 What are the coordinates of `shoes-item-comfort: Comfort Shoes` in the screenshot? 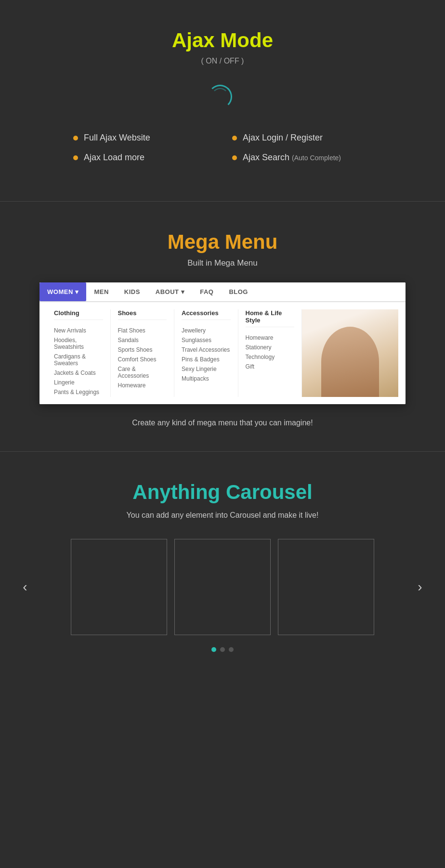 It's located at (143, 359).